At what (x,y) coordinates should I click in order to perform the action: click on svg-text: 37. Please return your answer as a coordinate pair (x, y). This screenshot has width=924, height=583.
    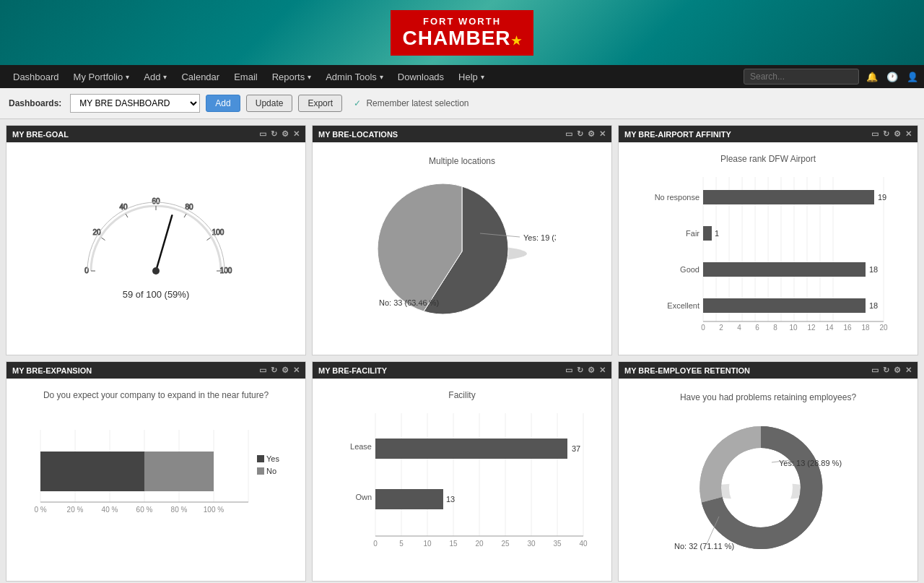
    Looking at the image, I should click on (576, 449).